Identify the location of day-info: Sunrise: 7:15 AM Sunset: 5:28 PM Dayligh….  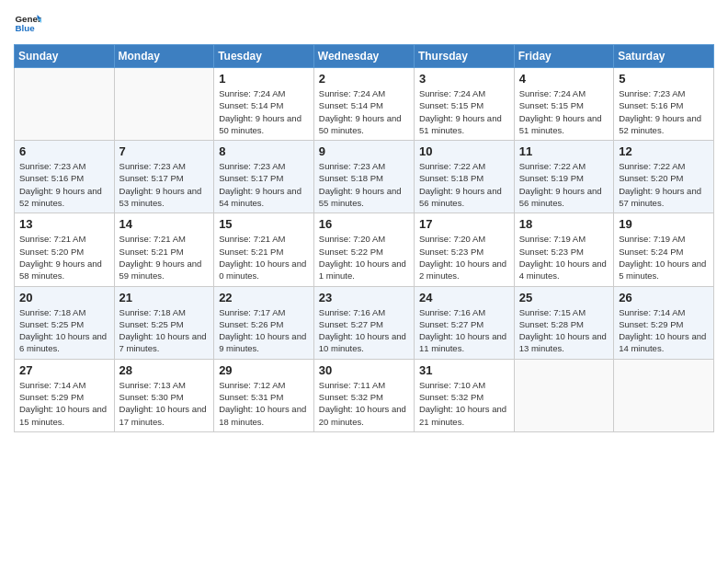
(564, 331).